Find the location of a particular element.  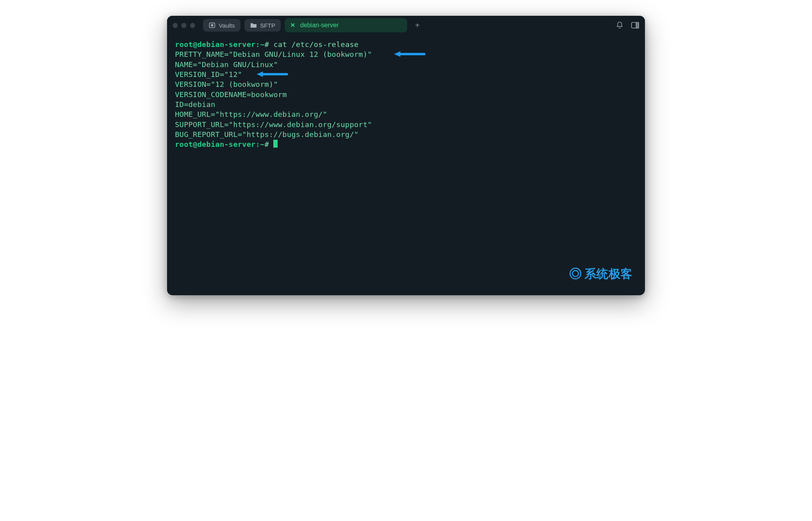

tab-label: debian-server is located at coordinates (320, 25).